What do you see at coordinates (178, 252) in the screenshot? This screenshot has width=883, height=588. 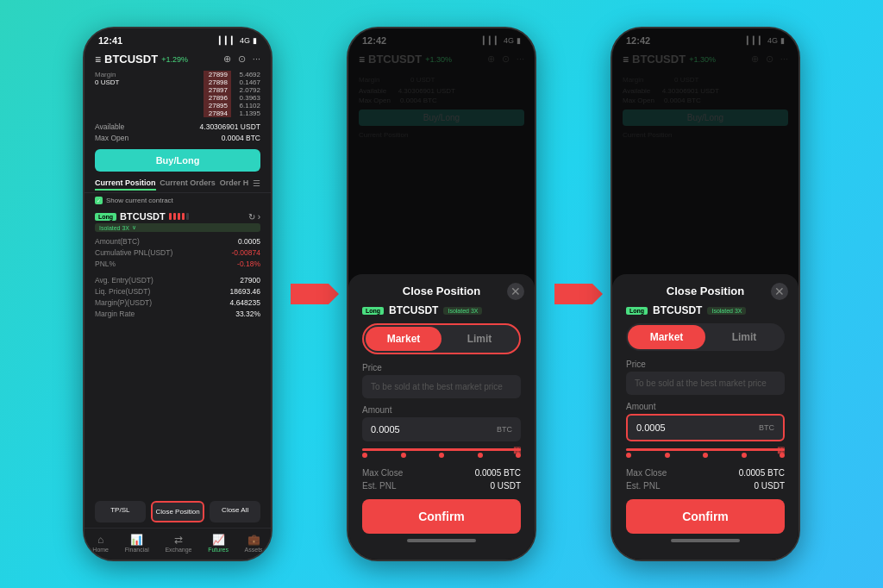 I see `pnl-row-1: Cumulative PNL(USDT) -0.00874` at bounding box center [178, 252].